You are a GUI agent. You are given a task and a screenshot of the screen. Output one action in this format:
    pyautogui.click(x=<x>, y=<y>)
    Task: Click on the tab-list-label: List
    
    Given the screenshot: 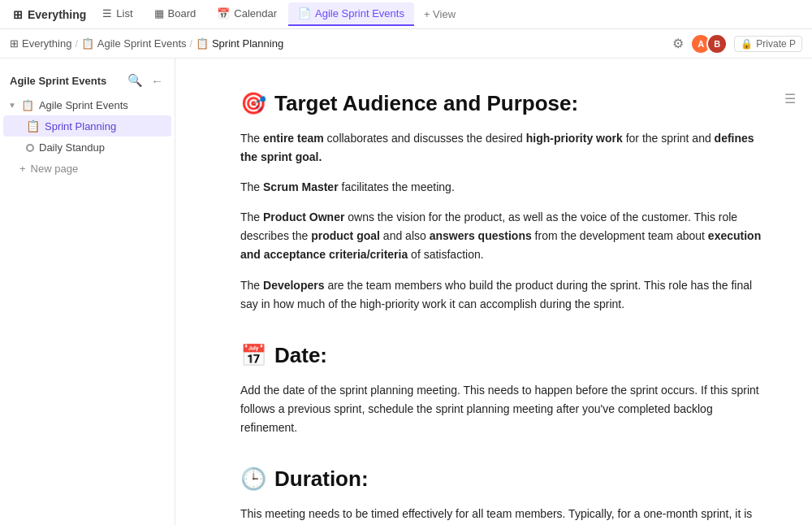 What is the action you would take?
    pyautogui.click(x=124, y=13)
    